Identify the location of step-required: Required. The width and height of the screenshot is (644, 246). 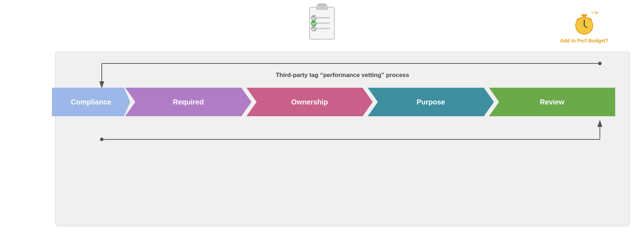
(189, 102).